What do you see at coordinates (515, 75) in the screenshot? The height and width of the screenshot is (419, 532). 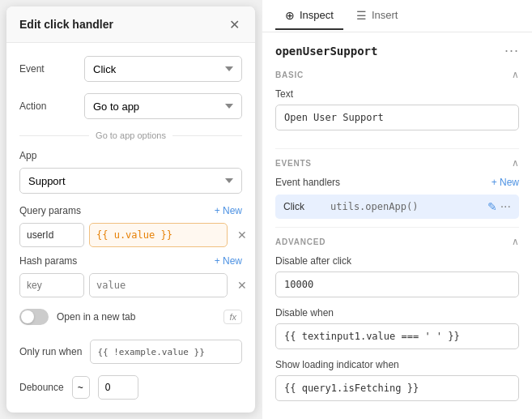 I see `basic-section-toggle: ∧` at bounding box center [515, 75].